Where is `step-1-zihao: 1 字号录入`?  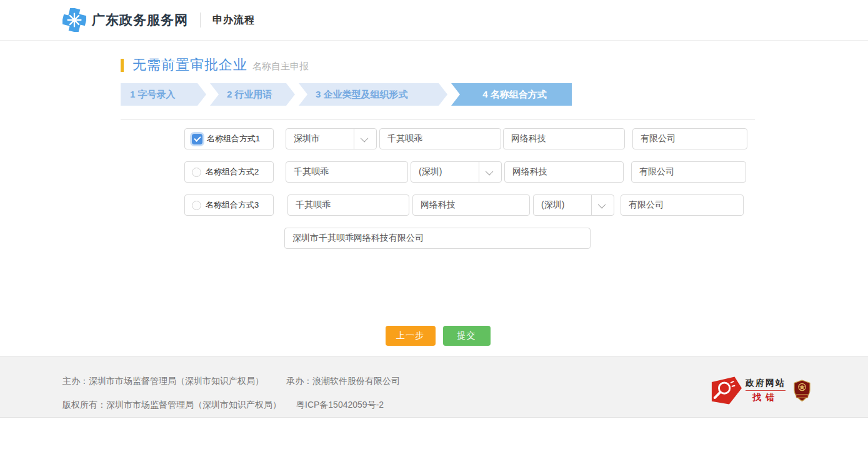
step-1-zihao: 1 字号录入 is located at coordinates (164, 94).